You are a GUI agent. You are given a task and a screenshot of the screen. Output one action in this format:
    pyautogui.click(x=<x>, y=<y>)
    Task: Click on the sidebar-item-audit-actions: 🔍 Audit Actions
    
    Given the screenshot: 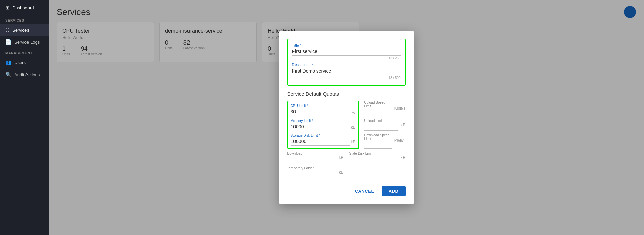 What is the action you would take?
    pyautogui.click(x=24, y=75)
    